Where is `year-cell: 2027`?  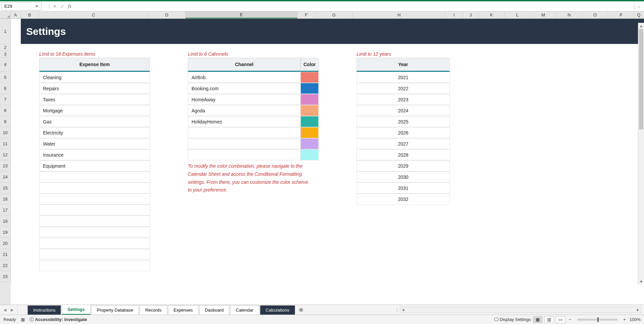 year-cell: 2027 is located at coordinates (403, 144).